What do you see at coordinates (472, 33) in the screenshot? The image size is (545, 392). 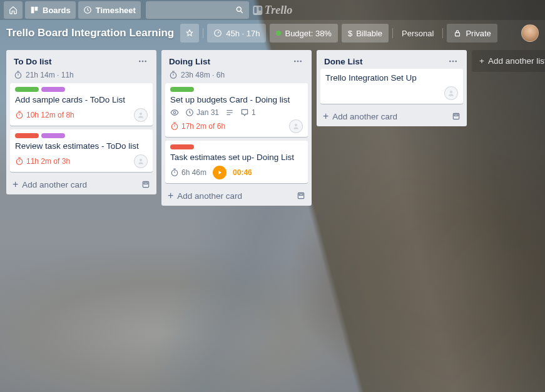 I see `private-button: Private` at bounding box center [472, 33].